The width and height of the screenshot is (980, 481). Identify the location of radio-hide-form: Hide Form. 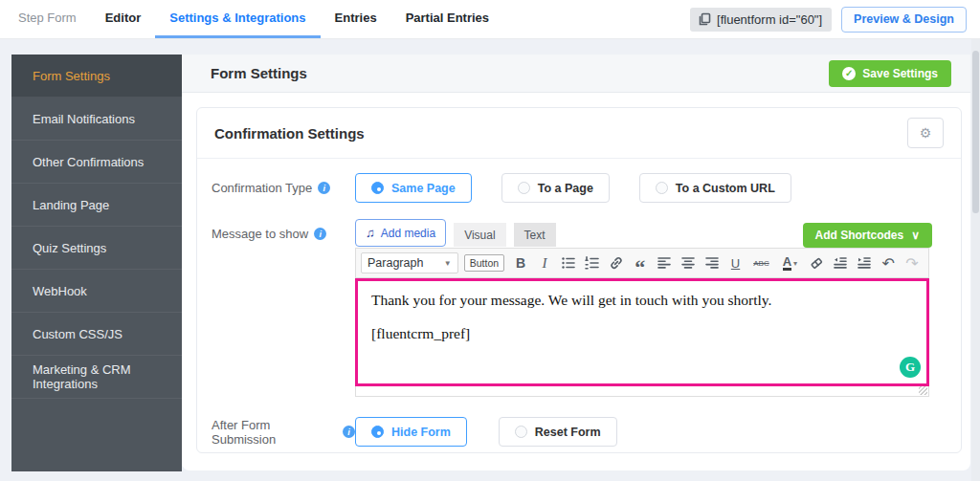
(412, 432).